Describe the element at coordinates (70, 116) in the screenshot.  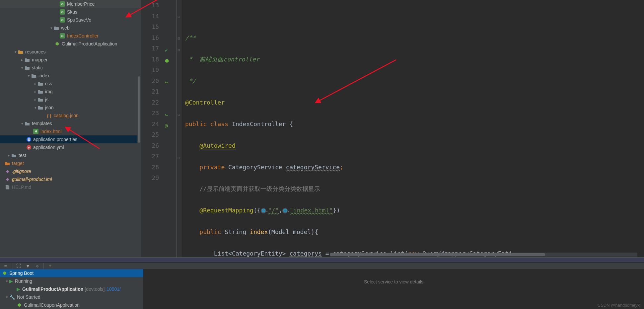
I see `tree-item-catalogjson: { }catalog.json` at that location.